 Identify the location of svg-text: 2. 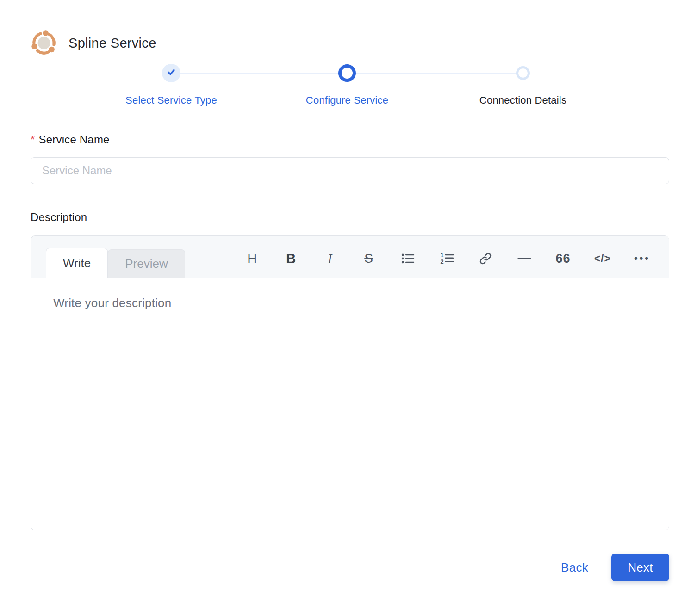
(442, 262).